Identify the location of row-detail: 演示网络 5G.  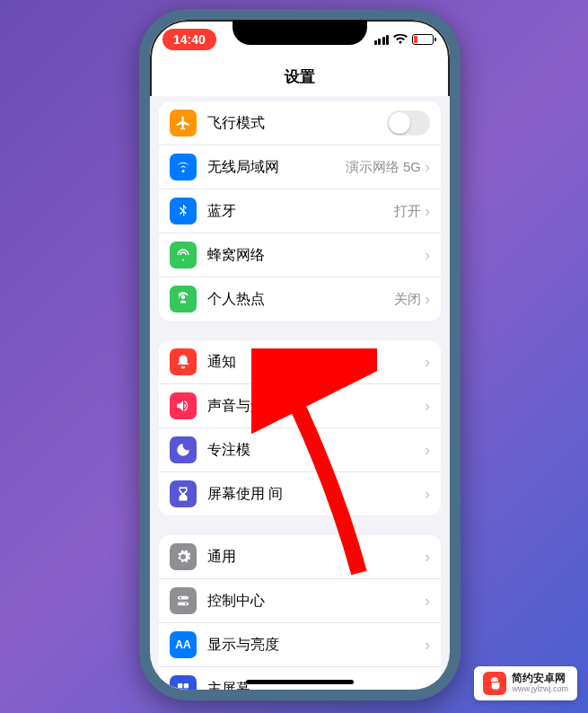
(383, 167).